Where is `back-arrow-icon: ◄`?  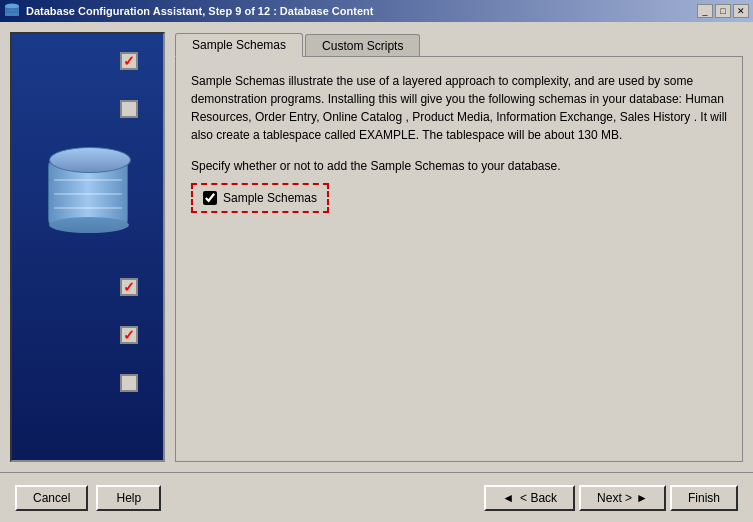 back-arrow-icon: ◄ is located at coordinates (508, 498).